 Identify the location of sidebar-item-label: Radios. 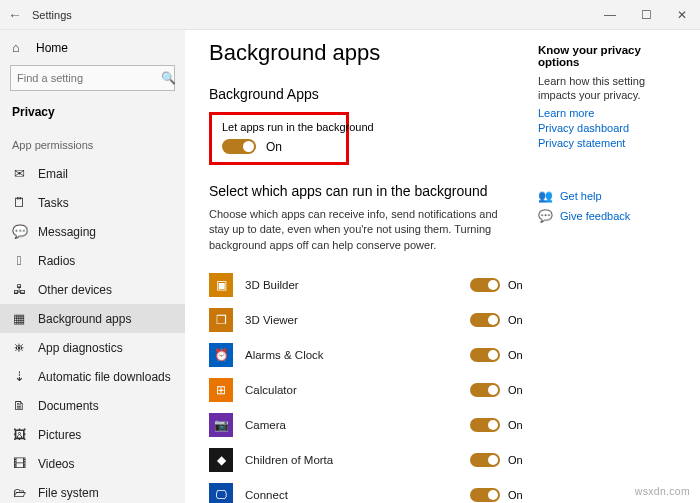
(56, 261).